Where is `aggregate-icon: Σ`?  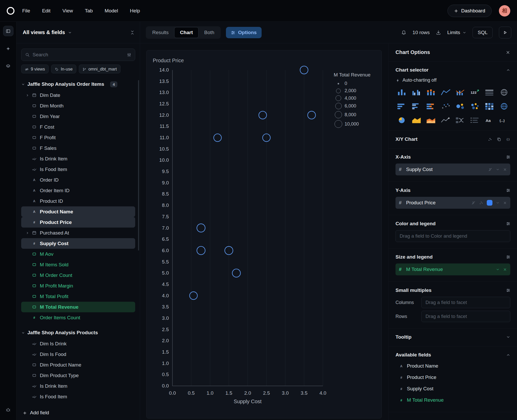 aggregate-icon: Σ is located at coordinates (474, 203).